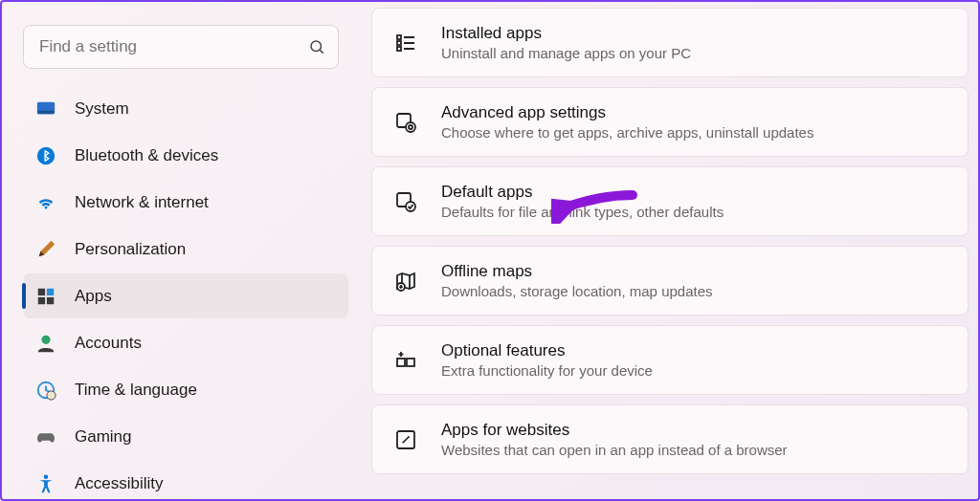  What do you see at coordinates (567, 33) in the screenshot?
I see `card-title: Installed apps` at bounding box center [567, 33].